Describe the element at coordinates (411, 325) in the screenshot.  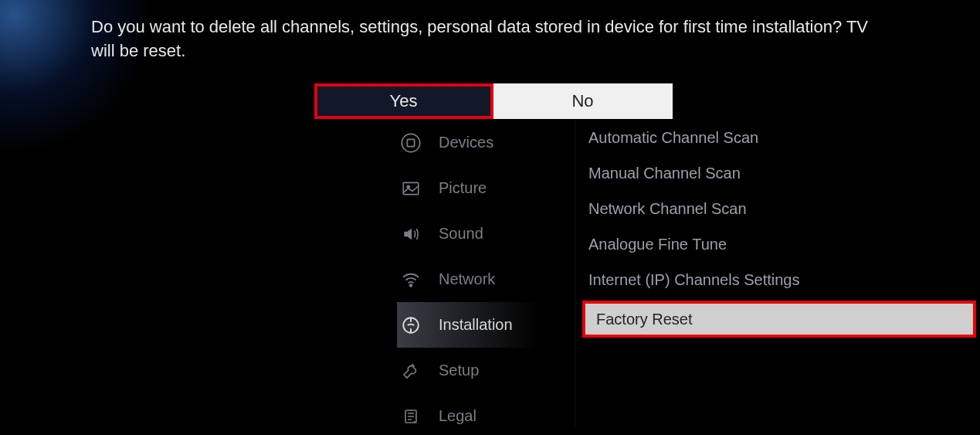
I see `installation-icon` at that location.